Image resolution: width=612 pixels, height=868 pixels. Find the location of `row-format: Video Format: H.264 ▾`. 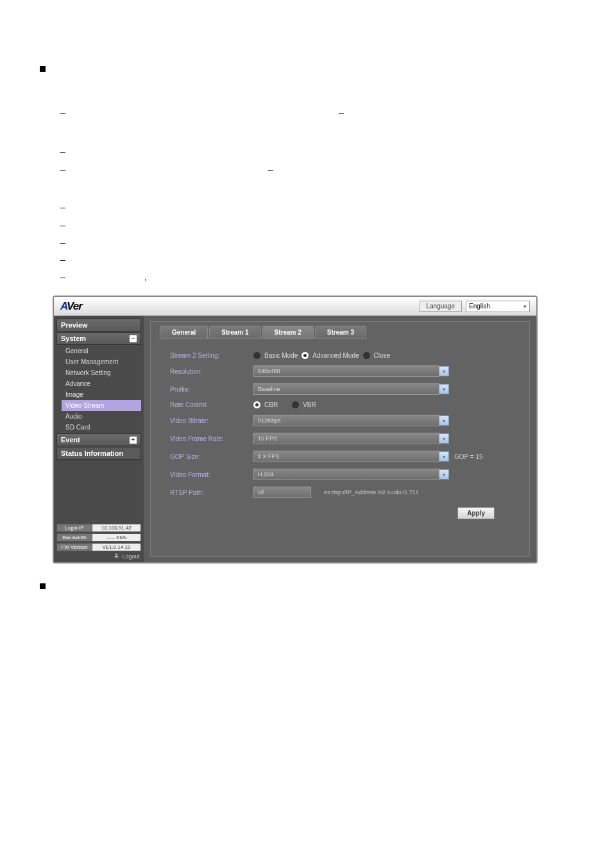

row-format: Video Format: H.264 ▾ is located at coordinates (345, 474).